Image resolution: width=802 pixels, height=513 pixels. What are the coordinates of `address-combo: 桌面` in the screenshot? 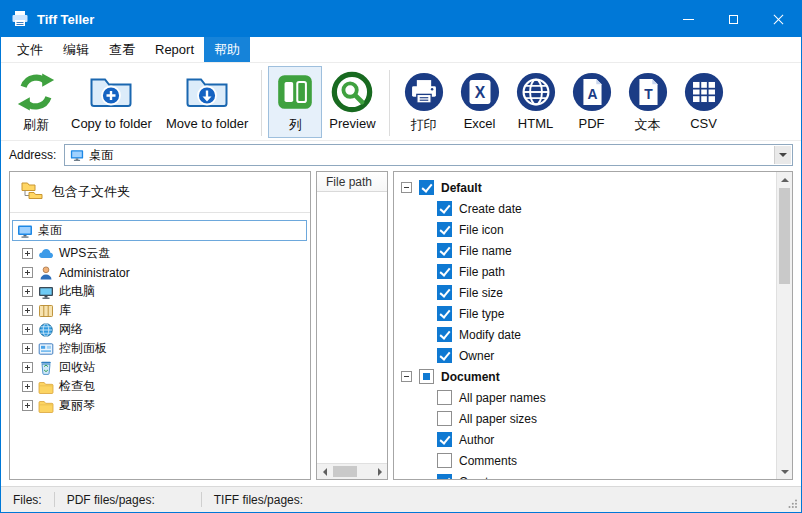 It's located at (428, 155).